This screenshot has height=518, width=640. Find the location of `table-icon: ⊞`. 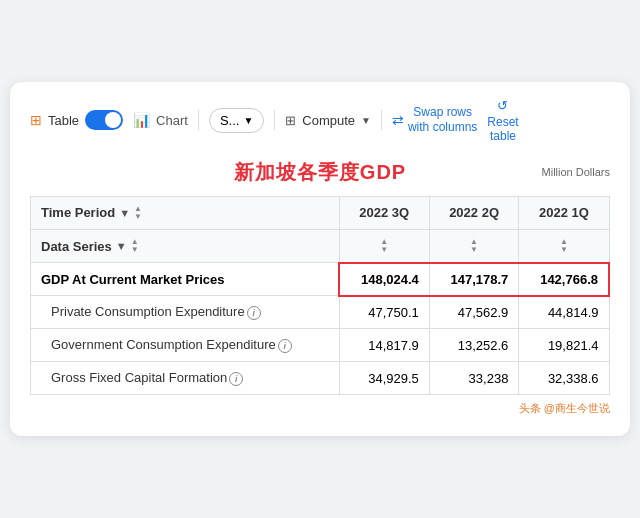

table-icon: ⊞ is located at coordinates (36, 120).